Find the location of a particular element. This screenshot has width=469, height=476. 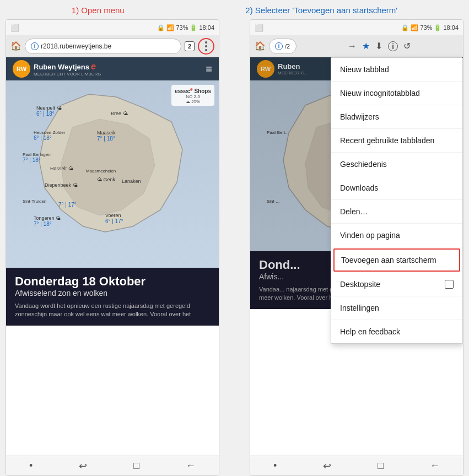

status-bar-left: ⬜ 🔒 📶 73% 🔋 18:04 is located at coordinates (112, 28).